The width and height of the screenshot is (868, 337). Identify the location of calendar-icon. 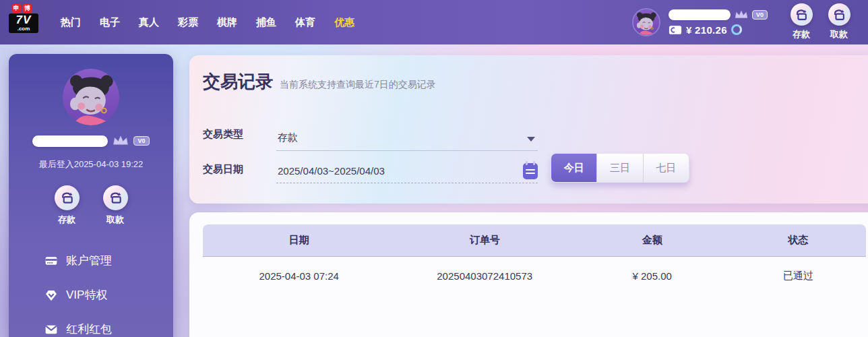
(530, 171).